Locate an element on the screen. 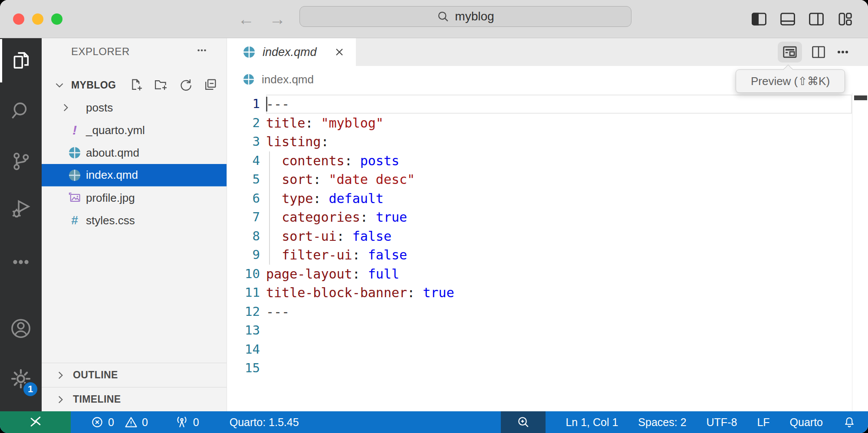  code-token: page-layout is located at coordinates (309, 274).